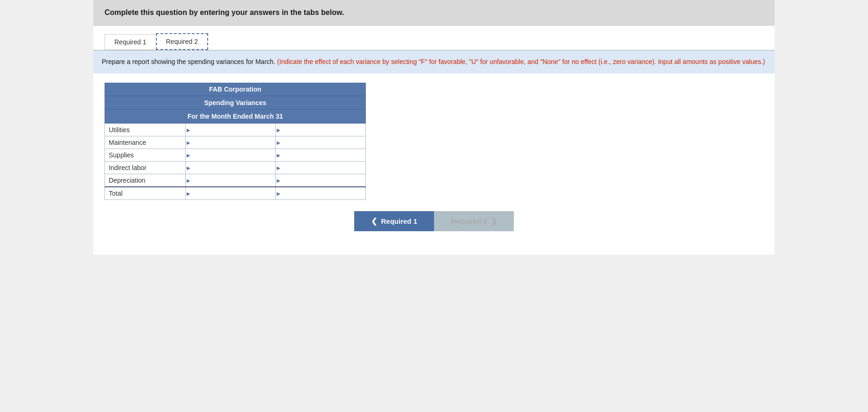  What do you see at coordinates (520, 62) in the screenshot?
I see `instructions-detail: (Indicate the effect of each variance by…` at bounding box center [520, 62].